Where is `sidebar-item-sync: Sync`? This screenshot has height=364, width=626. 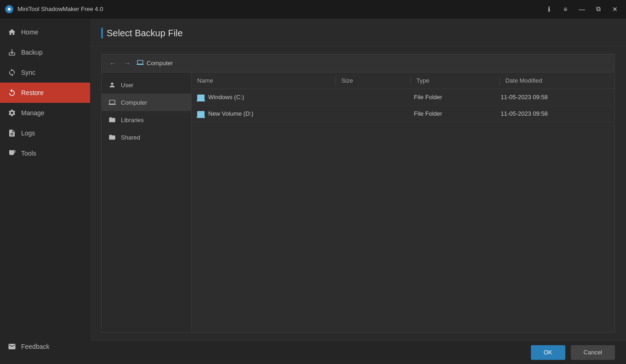
sidebar-item-sync: Sync is located at coordinates (45, 73).